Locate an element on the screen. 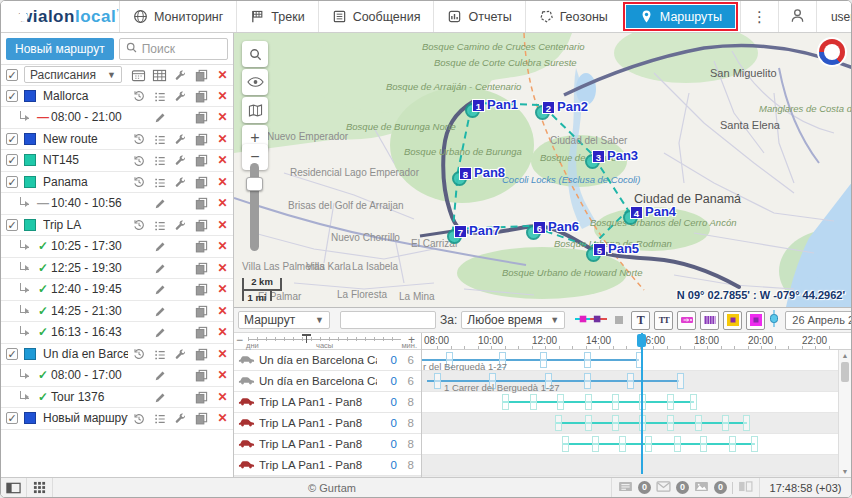 Image resolution: width=852 pixels, height=498 pixels. scroll-thumb is located at coordinates (845, 372).